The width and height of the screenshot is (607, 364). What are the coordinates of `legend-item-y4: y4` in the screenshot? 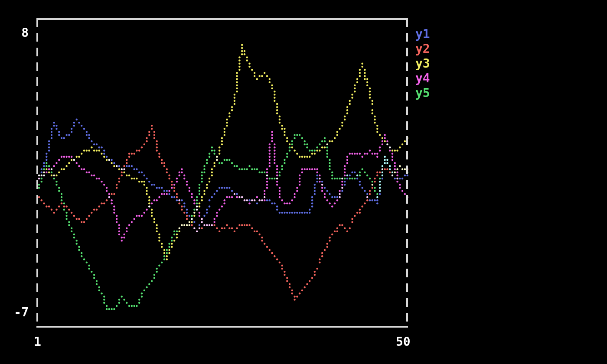 It's located at (423, 78).